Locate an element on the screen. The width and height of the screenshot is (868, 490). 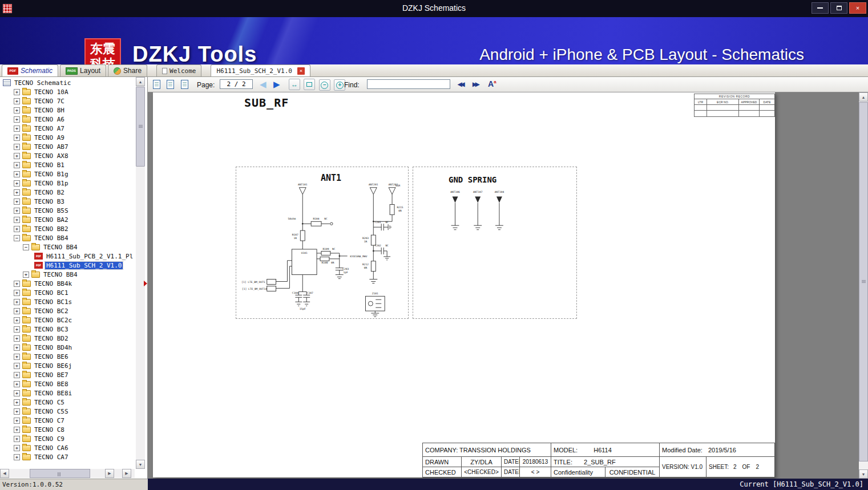
scrollbar-thumb is located at coordinates (863, 282).